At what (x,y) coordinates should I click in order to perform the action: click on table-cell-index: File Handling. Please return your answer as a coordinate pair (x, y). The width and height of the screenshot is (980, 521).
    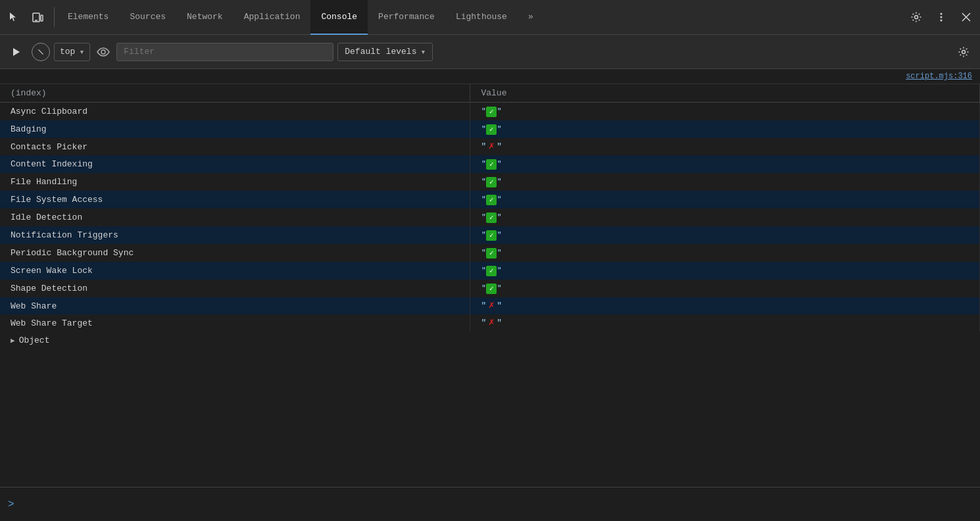
    Looking at the image, I should click on (235, 182).